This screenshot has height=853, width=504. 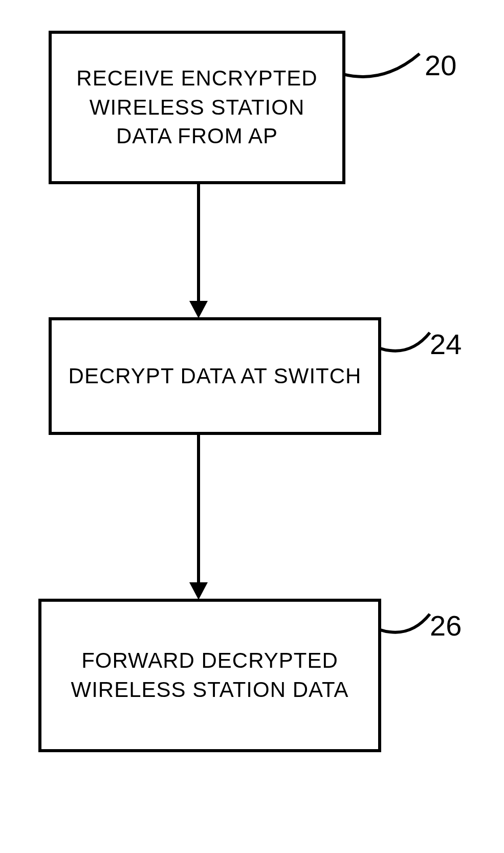 What do you see at coordinates (446, 625) in the screenshot?
I see `step-ref-3: 26` at bounding box center [446, 625].